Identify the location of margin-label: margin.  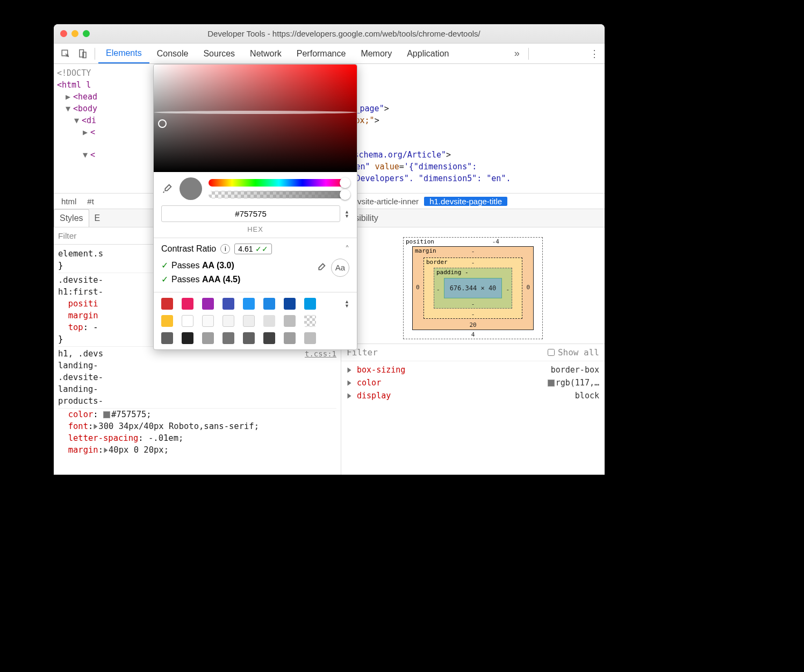
(426, 251).